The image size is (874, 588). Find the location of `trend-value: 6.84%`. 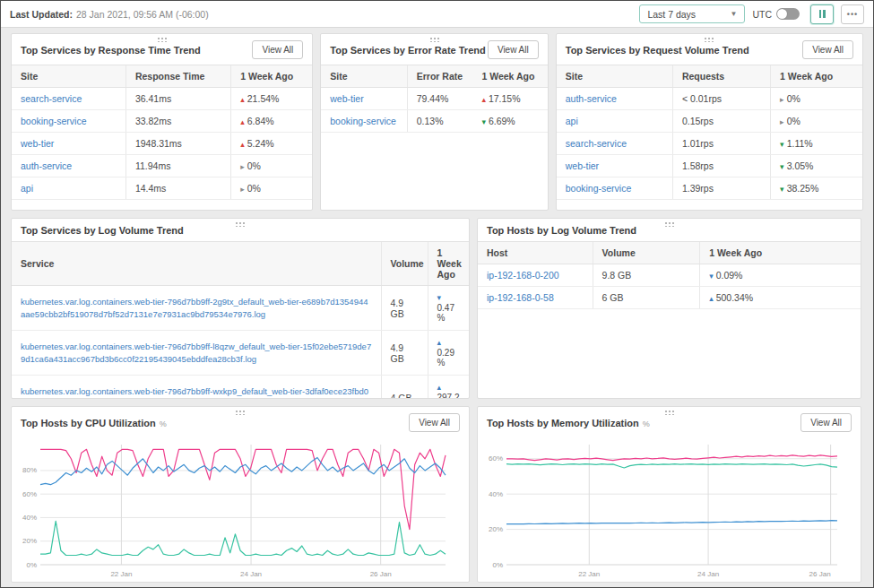

trend-value: 6.84% is located at coordinates (261, 121).